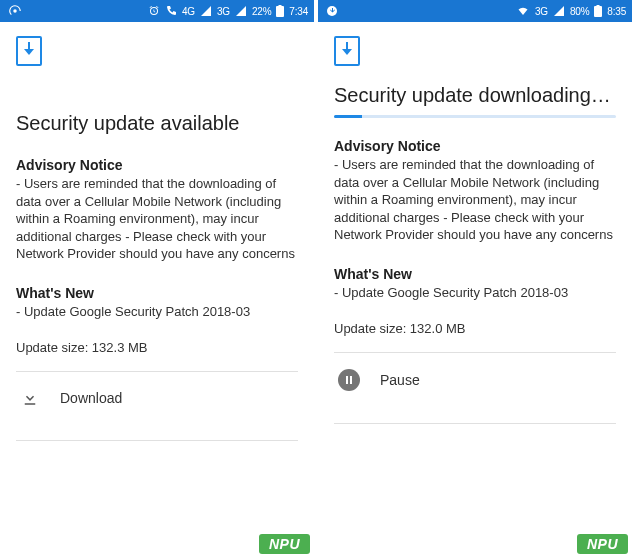  Describe the element at coordinates (157, 124) in the screenshot. I see `page-title: Security update available` at that location.